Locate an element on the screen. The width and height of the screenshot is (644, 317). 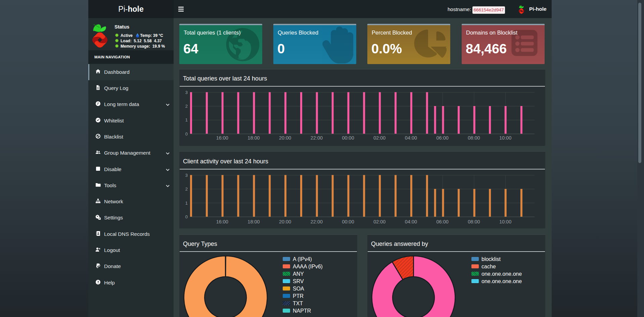
svg-text: Queries answered by is located at coordinates (400, 244).